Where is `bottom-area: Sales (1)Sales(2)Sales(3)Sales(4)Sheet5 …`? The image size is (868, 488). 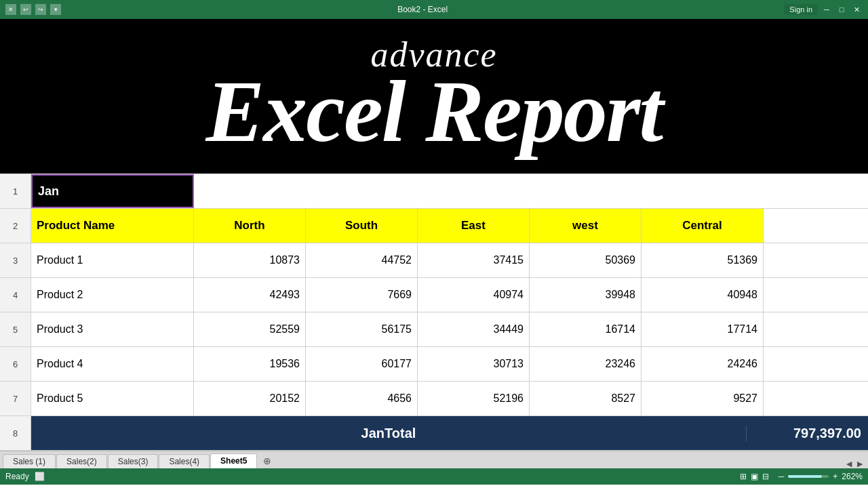 bottom-area: Sales (1)Sales(2)Sales(3)Sales(4)Sheet5 … is located at coordinates (434, 468).